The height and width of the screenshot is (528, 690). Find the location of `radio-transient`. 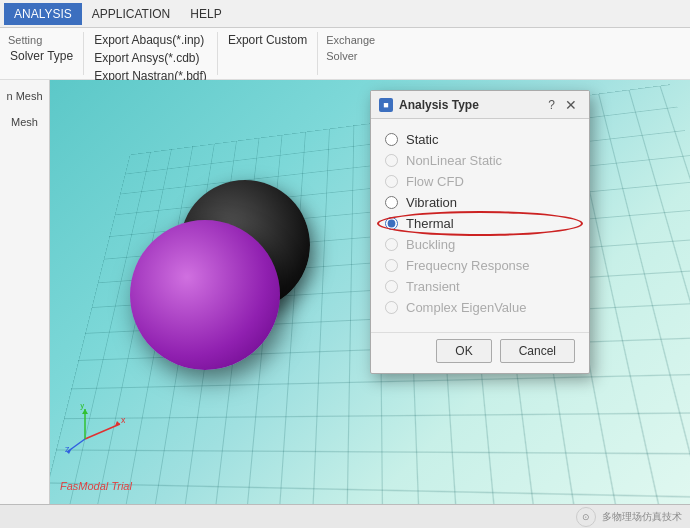

radio-transient is located at coordinates (392, 286).